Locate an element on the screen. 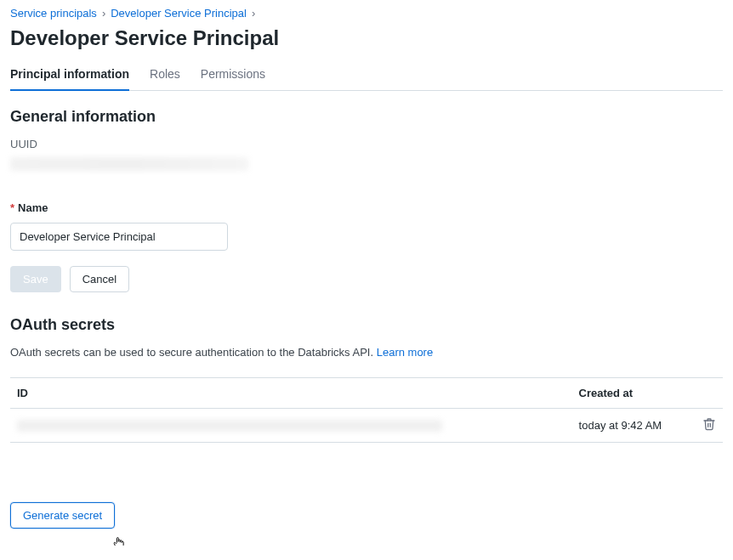  uuid-label: UUID is located at coordinates (366, 144).